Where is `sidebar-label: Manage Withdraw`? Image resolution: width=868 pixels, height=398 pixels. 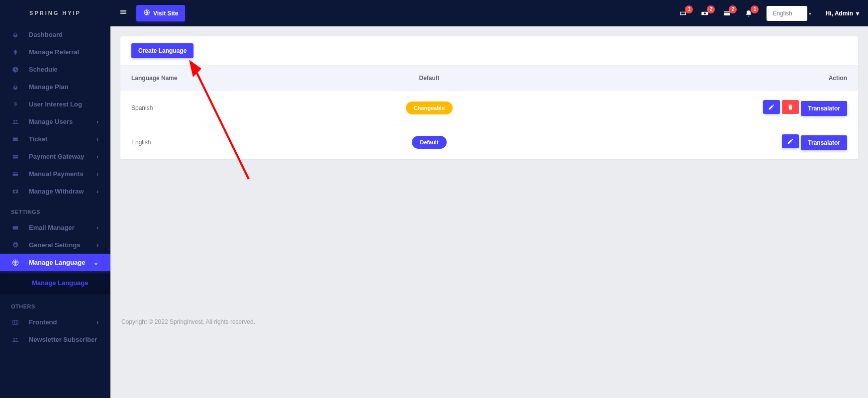 sidebar-label: Manage Withdraw is located at coordinates (63, 191).